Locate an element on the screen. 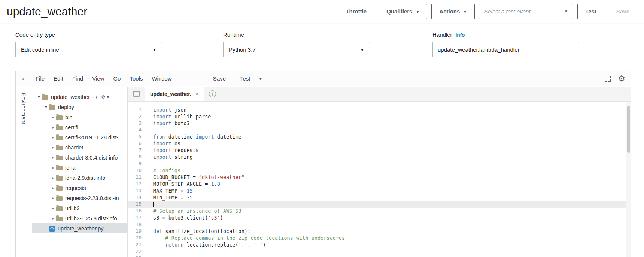 The width and height of the screenshot is (644, 257). code-text: import os is located at coordinates (386, 143).